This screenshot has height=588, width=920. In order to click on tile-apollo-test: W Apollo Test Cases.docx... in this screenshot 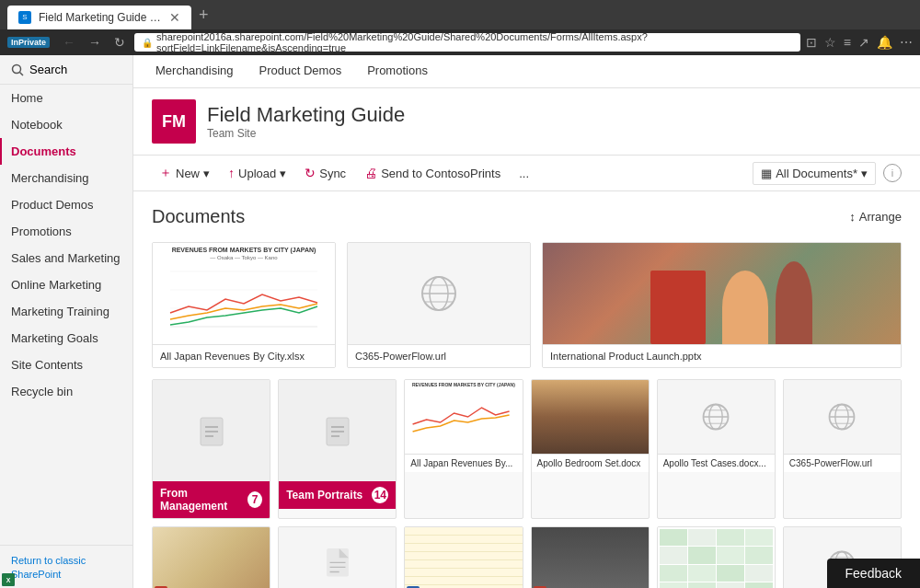, I will do `click(716, 449)`.